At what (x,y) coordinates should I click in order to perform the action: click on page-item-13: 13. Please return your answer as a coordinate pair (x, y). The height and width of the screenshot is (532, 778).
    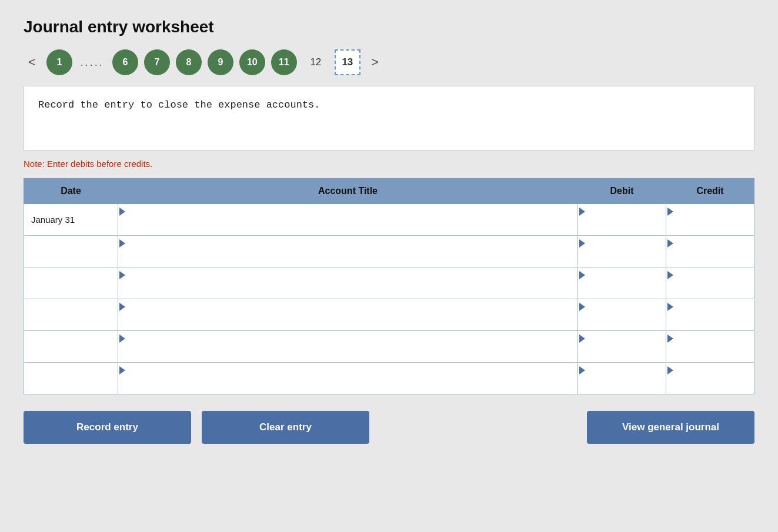
    Looking at the image, I should click on (348, 62).